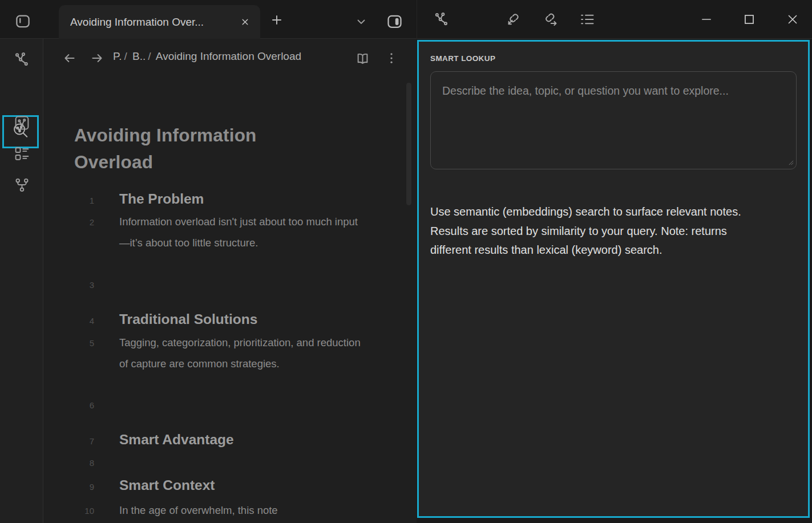  Describe the element at coordinates (23, 21) in the screenshot. I see `sidebar-left-toggle-icon` at that location.